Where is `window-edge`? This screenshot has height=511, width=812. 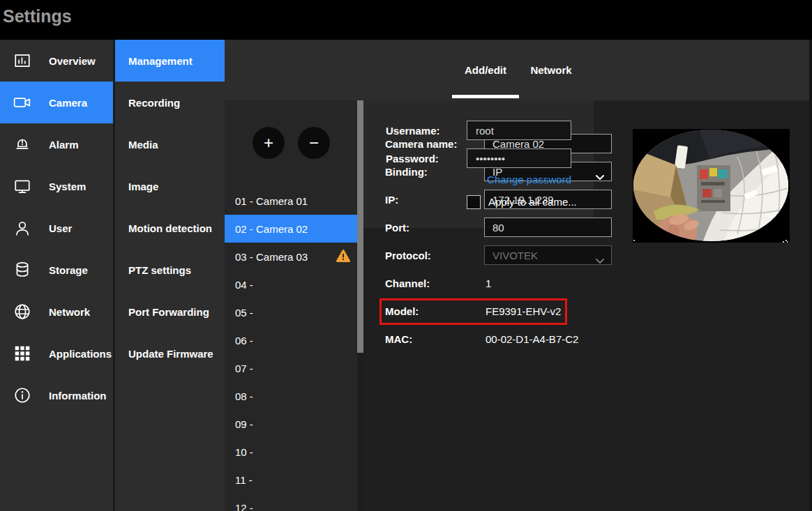
window-edge is located at coordinates (811, 275).